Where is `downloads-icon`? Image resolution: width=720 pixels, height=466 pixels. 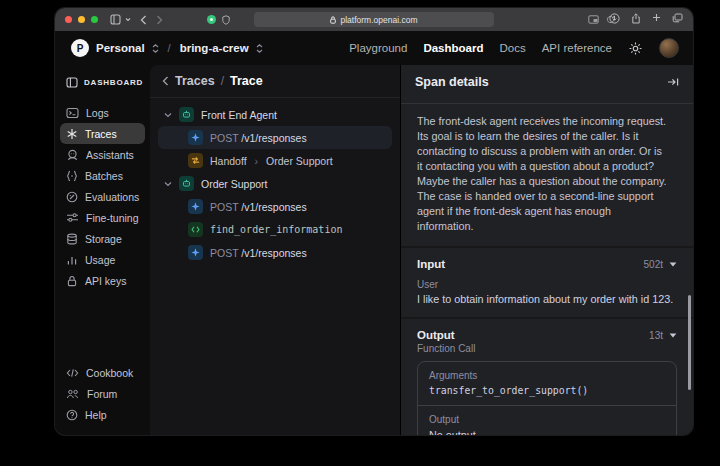
downloads-icon is located at coordinates (614, 18).